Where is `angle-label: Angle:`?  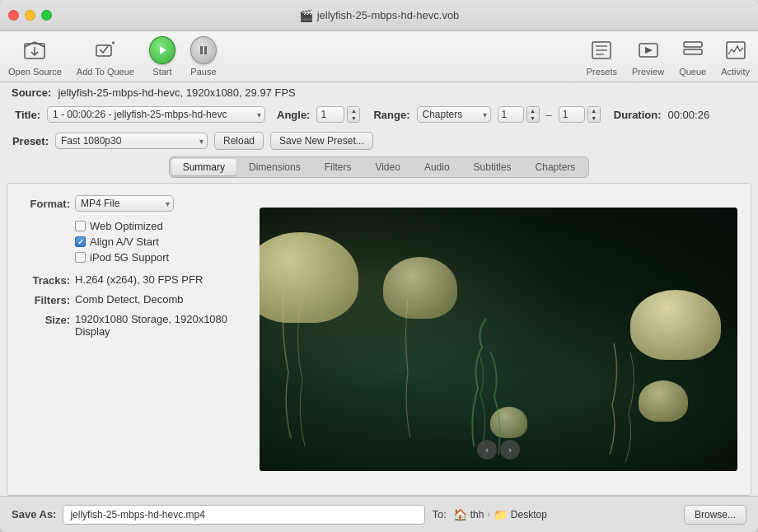 angle-label: Angle: is located at coordinates (293, 115).